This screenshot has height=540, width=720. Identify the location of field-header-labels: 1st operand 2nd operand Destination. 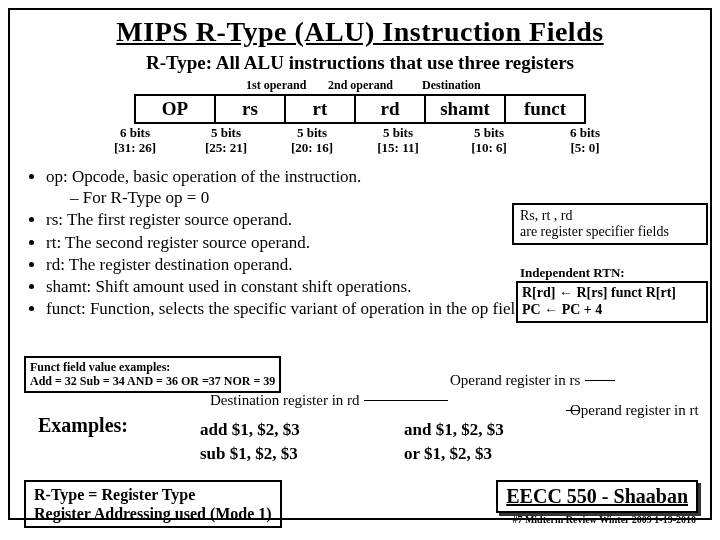
(360, 86).